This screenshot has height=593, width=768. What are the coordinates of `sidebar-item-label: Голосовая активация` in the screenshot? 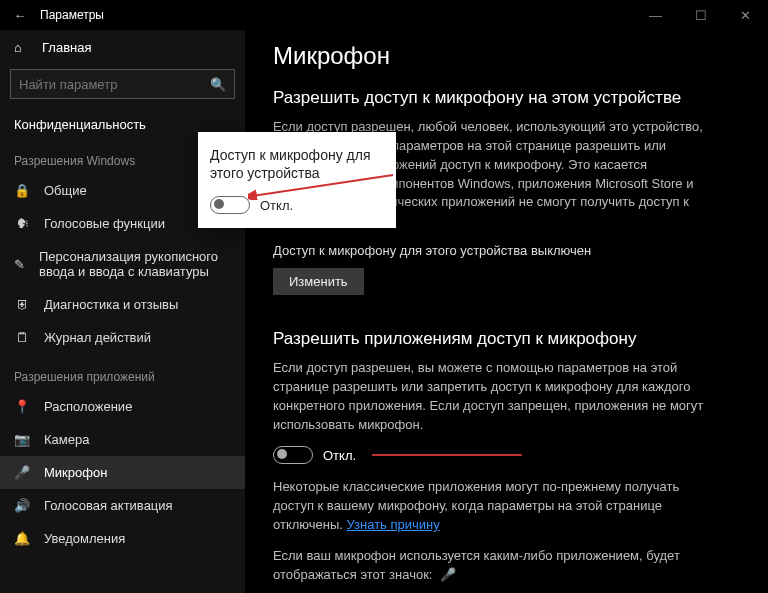 It's located at (108, 506).